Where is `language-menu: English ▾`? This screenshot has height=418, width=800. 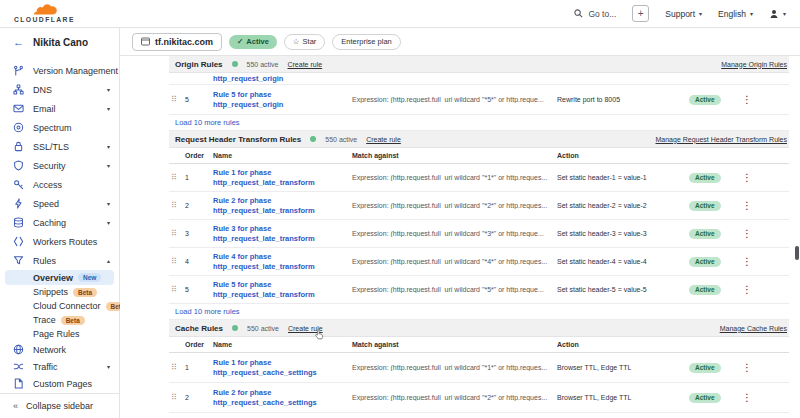 language-menu: English ▾ is located at coordinates (736, 14).